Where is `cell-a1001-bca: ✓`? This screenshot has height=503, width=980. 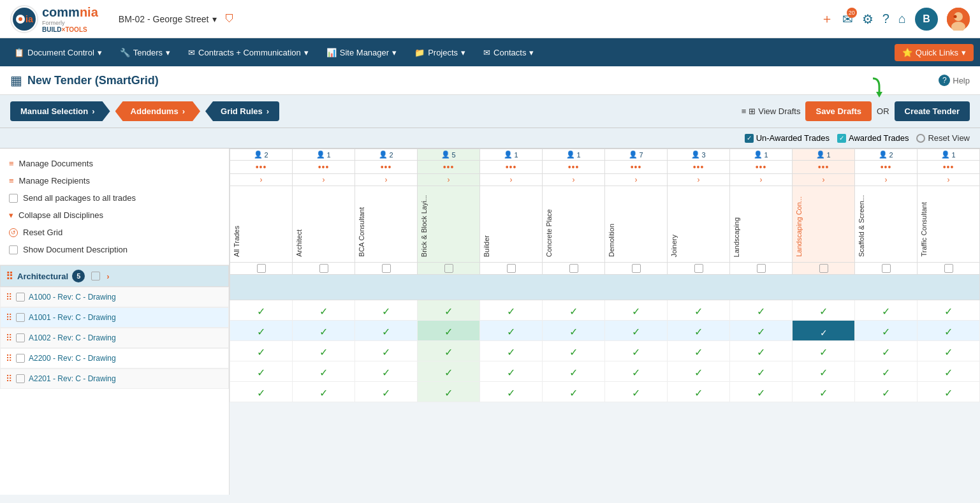 cell-a1001-bca: ✓ is located at coordinates (386, 331).